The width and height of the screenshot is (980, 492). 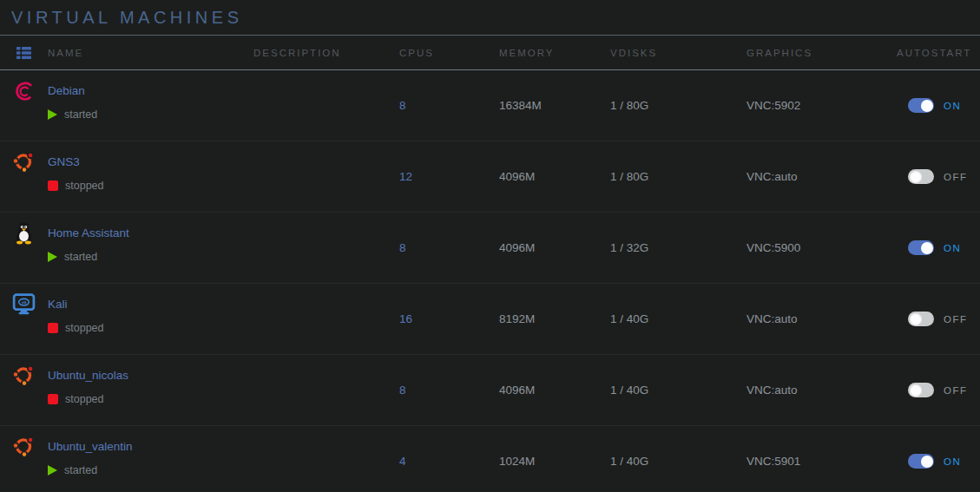 What do you see at coordinates (89, 375) in the screenshot?
I see `vm-name-link: Ubuntu_nicolas` at bounding box center [89, 375].